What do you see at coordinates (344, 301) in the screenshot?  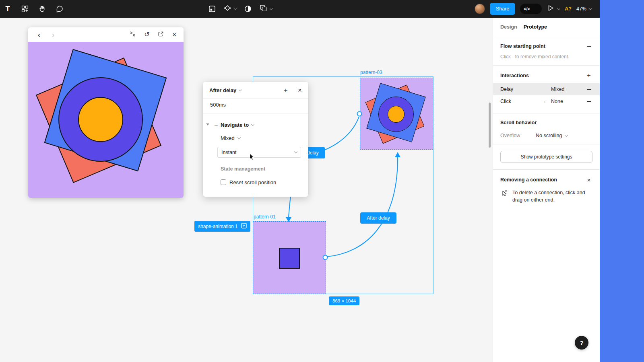 I see `selection-size-badge: 869 × 1044` at bounding box center [344, 301].